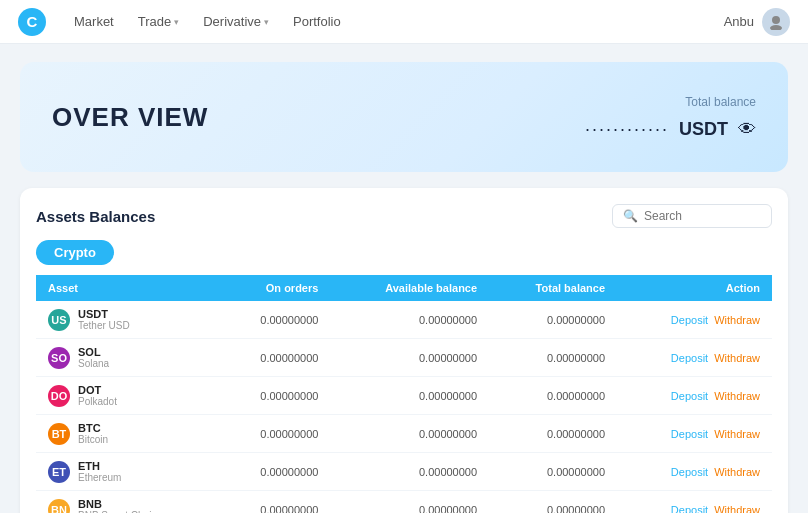  What do you see at coordinates (32, 22) in the screenshot?
I see `logo: C` at bounding box center [32, 22].